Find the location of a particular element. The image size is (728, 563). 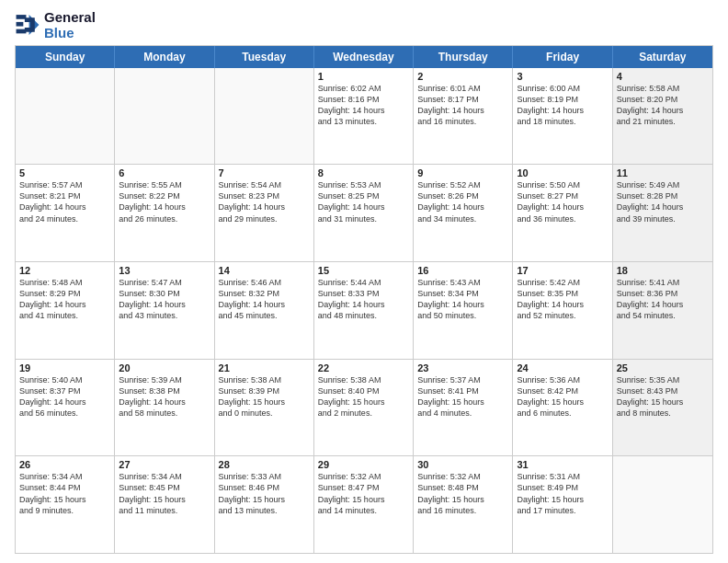

day-number: 11 is located at coordinates (663, 173).